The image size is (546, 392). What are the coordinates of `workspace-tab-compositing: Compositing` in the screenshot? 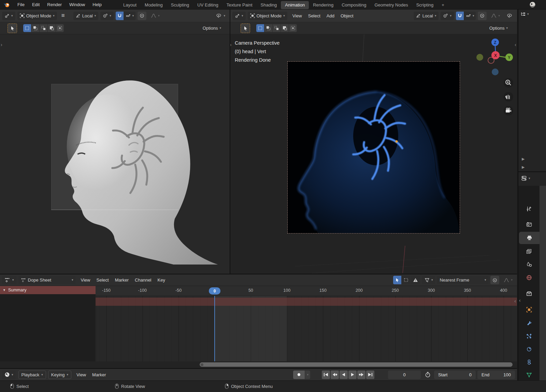 It's located at (354, 5).